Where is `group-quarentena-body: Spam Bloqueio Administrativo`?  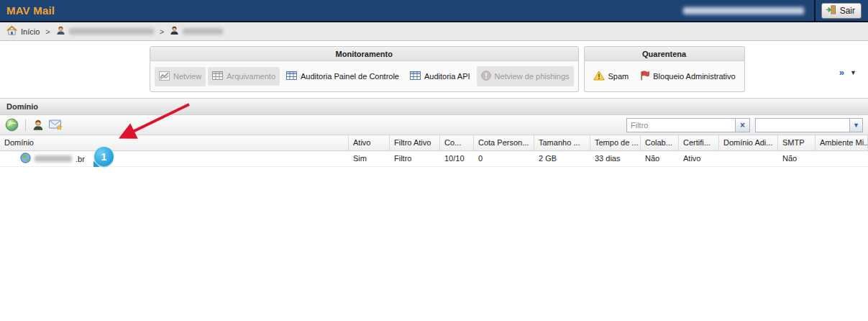
group-quarentena-body: Spam Bloqueio Administrativo is located at coordinates (664, 76).